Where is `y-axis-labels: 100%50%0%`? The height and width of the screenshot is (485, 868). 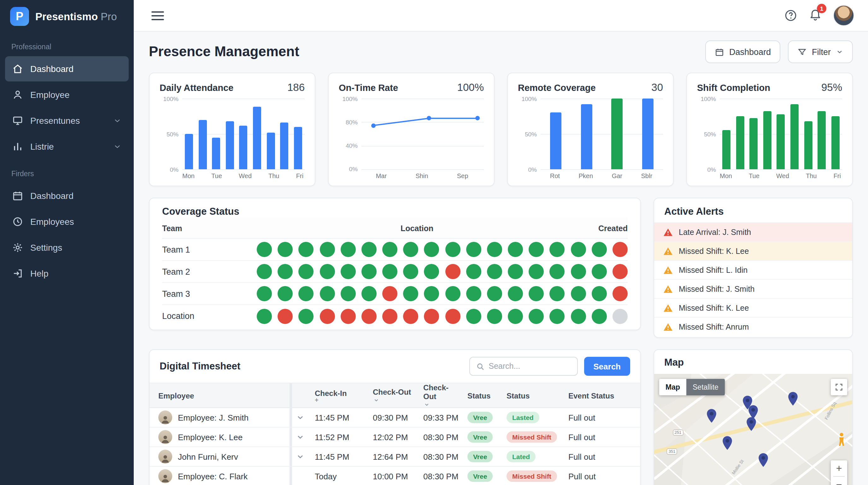 y-axis-labels: 100%50%0% is located at coordinates (707, 134).